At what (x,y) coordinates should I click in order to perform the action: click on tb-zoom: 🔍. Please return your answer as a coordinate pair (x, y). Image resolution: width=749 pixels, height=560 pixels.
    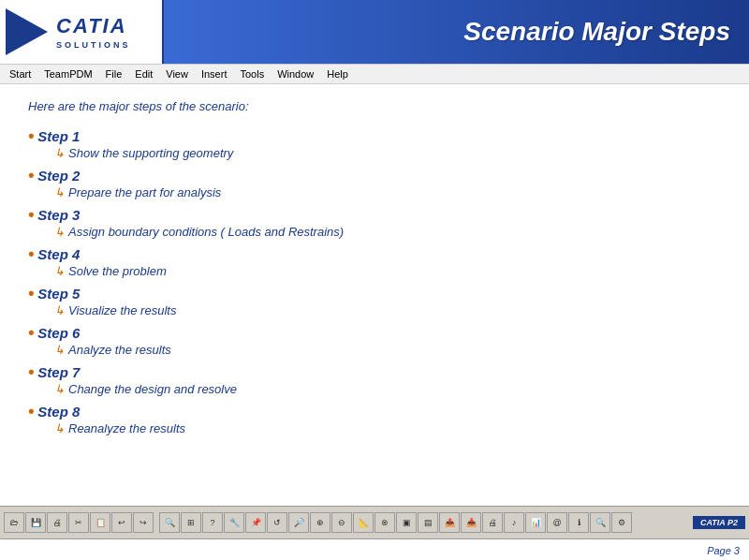
    Looking at the image, I should click on (169, 523).